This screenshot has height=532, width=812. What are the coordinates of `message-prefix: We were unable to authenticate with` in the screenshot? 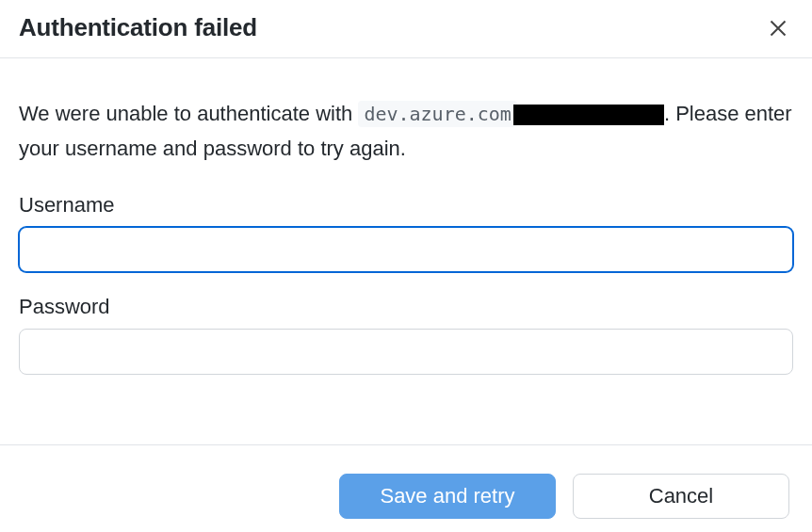 It's located at (188, 113).